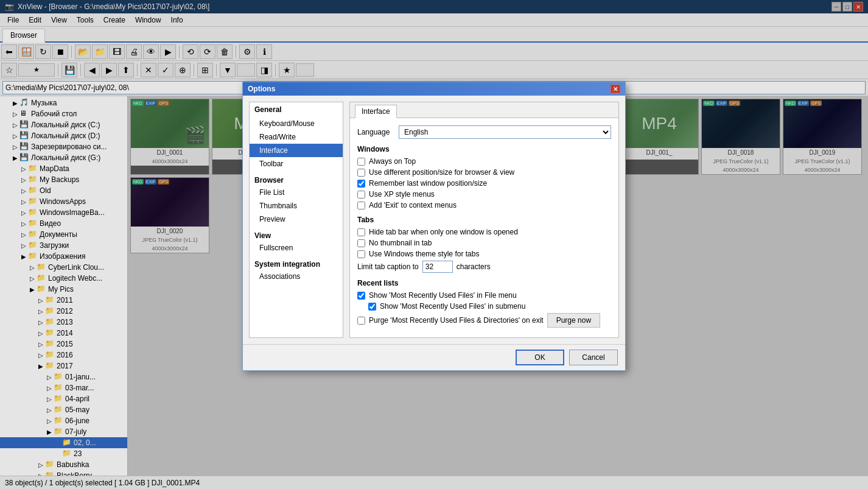 This screenshot has width=868, height=489. I want to click on windows-section-header: Windows, so click(485, 149).